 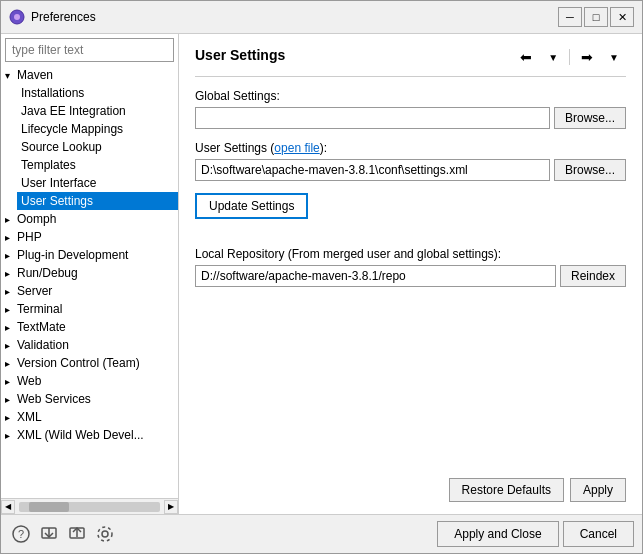 What do you see at coordinates (90, 273) in the screenshot?
I see `tree-group-header-run-debug: ▸Run/Debug` at bounding box center [90, 273].